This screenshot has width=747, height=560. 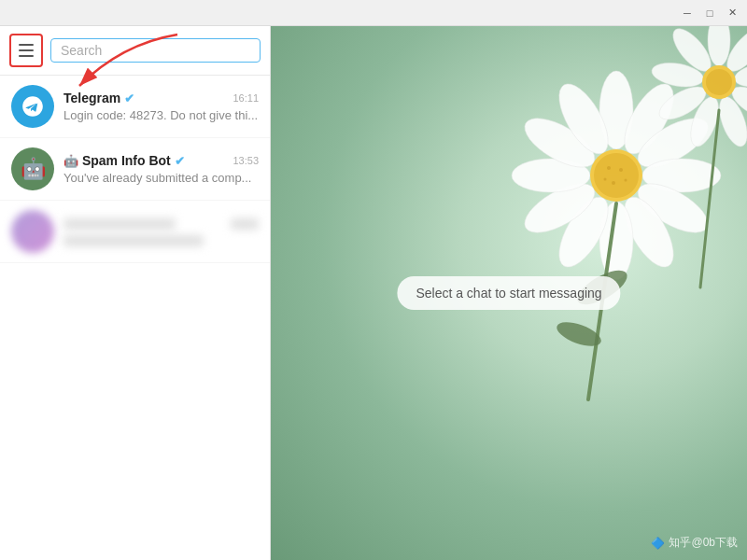 I want to click on chat-item-spam-bot: 🤖 🤖 Spam Info Bot ✔ 13:53 You've a, so click(x=134, y=170).